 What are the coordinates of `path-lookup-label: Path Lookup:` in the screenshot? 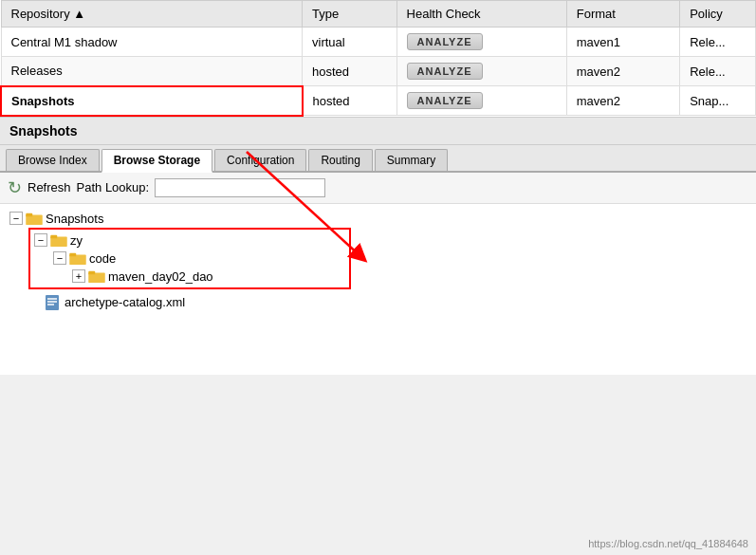 It's located at (114, 188).